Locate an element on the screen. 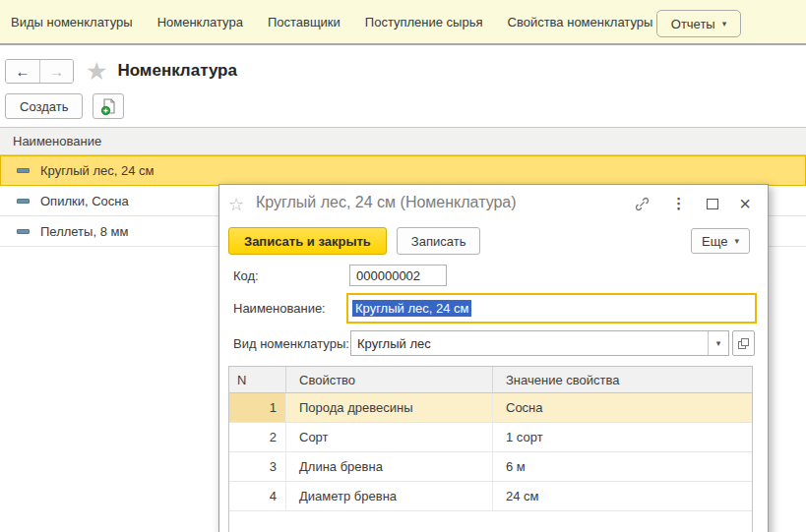 This screenshot has width=806, height=532. value-cell: Сосна is located at coordinates (622, 407).